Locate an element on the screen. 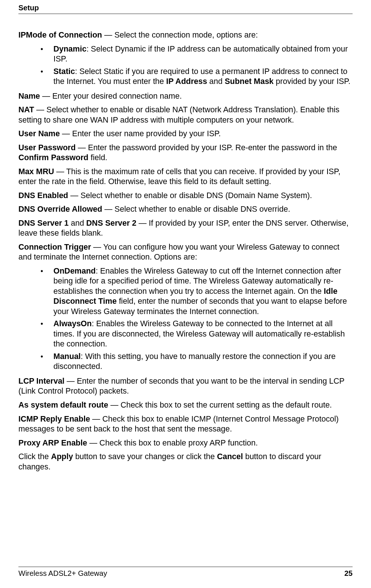 The image size is (371, 588). term-ipmode: IPMode of Connection is located at coordinates (60, 35).